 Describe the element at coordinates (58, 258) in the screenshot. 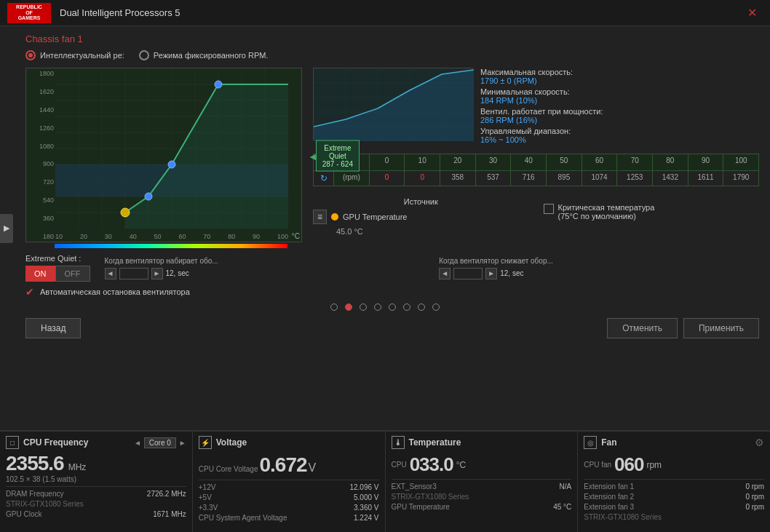

I see `eq-ctrl-label: Extreme Quiet :` at that location.